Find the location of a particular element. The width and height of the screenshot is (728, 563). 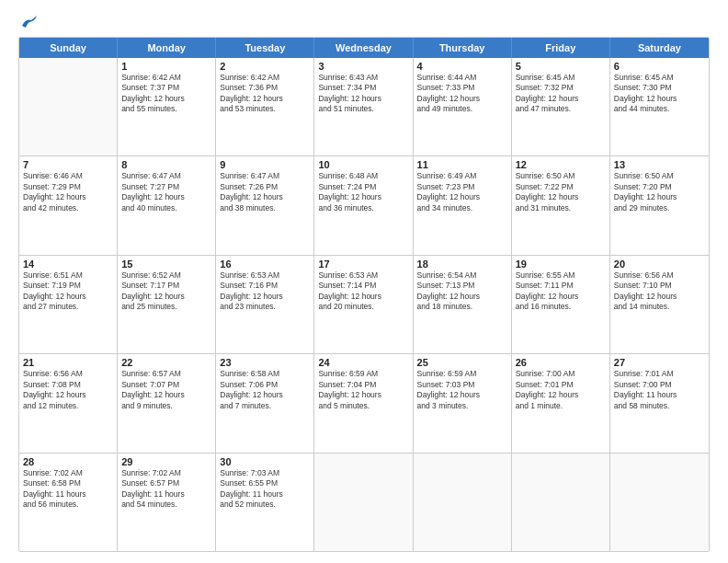

cell-info-line: Sunrise: 6:43 AM is located at coordinates (363, 77).